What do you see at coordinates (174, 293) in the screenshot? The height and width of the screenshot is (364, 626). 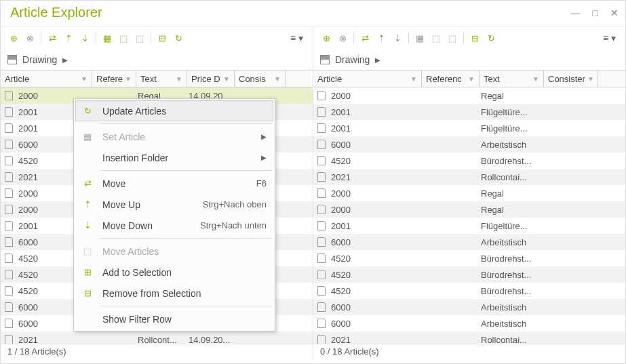 I see `menu-remove-from-selection: ⊟ Remove from Selection` at bounding box center [174, 293].